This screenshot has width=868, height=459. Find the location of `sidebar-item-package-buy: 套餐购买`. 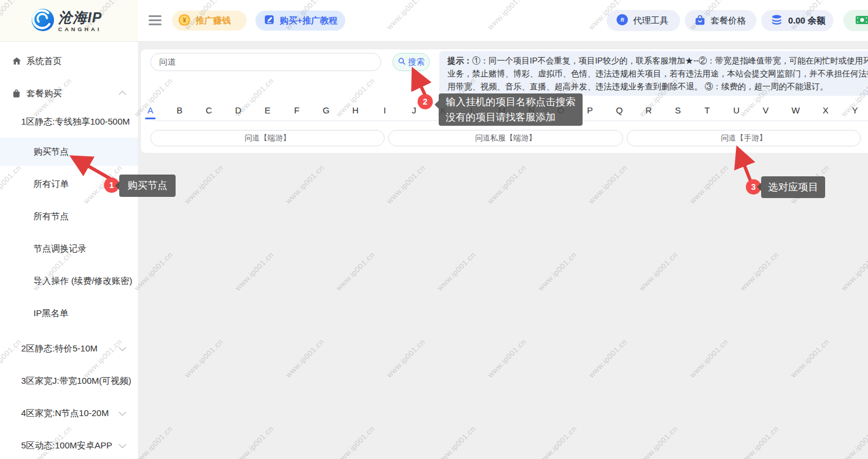

sidebar-item-package-buy: 套餐购买 is located at coordinates (69, 93).